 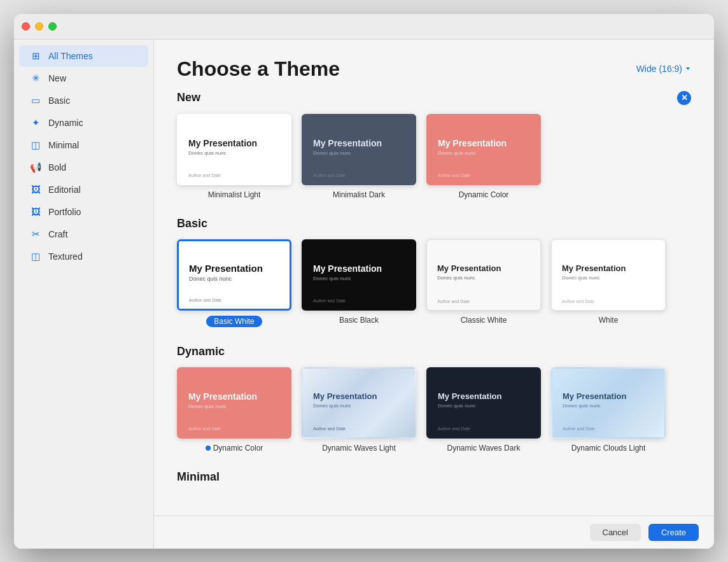 I want to click on sidebar-item-basic: ▭ Basic, so click(x=84, y=101).